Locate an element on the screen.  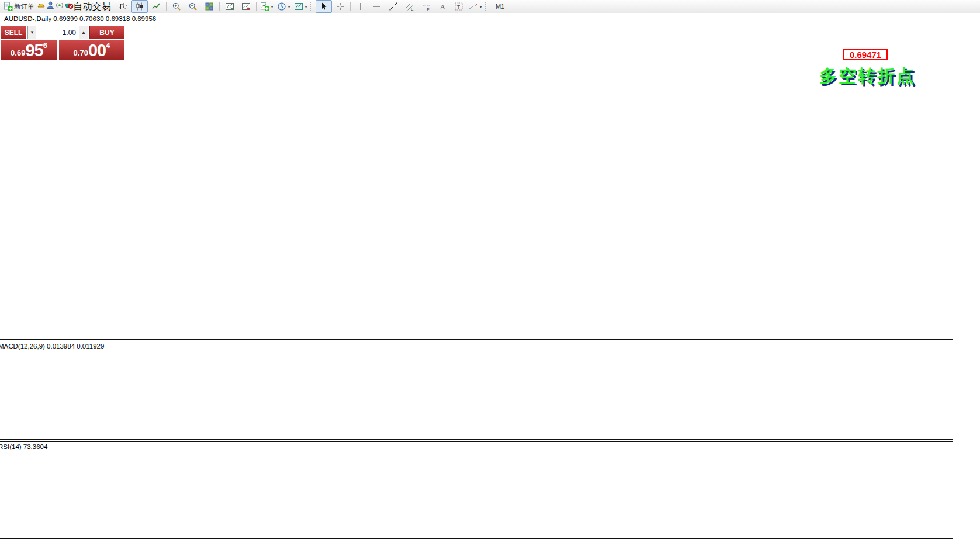
trendline-icon is located at coordinates (393, 6).